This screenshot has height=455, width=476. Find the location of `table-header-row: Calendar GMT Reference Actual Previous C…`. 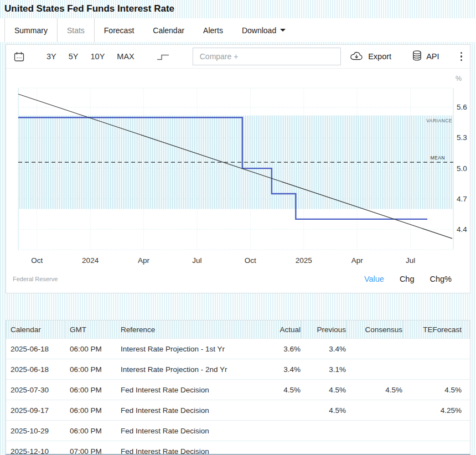

table-header-row: Calendar GMT Reference Actual Previous C… is located at coordinates (238, 330).